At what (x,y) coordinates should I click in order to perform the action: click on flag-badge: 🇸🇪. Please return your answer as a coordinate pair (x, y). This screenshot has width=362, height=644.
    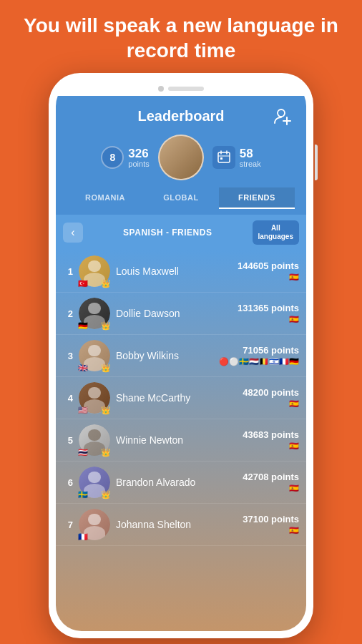
    Looking at the image, I should click on (83, 495).